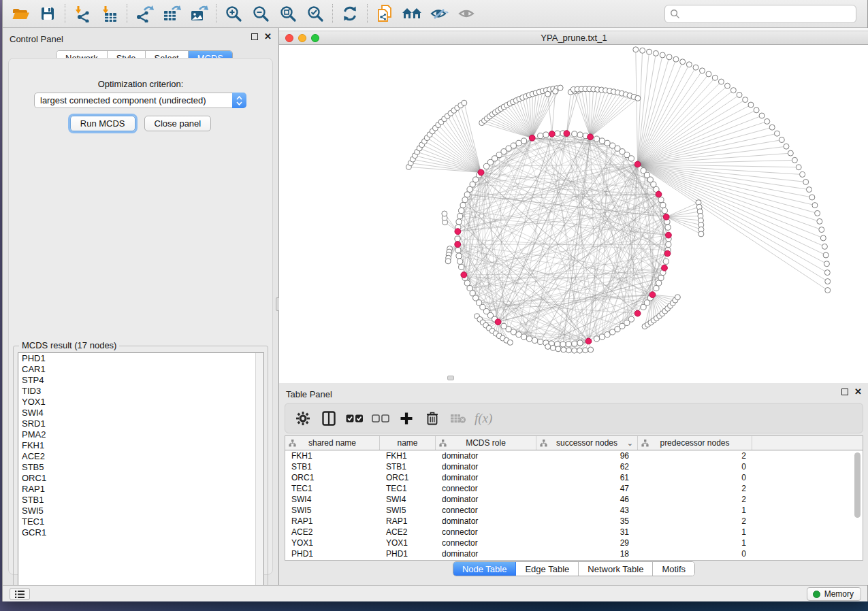  What do you see at coordinates (303, 418) in the screenshot?
I see `table-settings-button` at bounding box center [303, 418].